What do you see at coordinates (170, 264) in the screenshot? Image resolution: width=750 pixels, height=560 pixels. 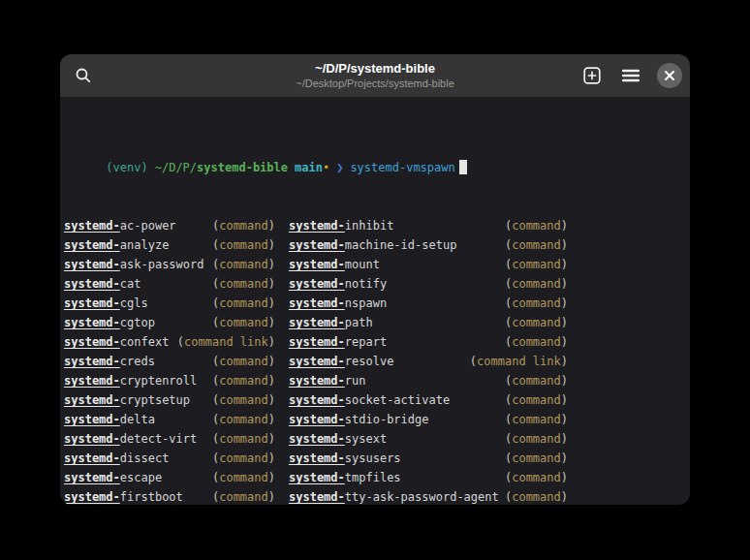 I see `completion-item: systemd-ask-password(command)` at bounding box center [170, 264].